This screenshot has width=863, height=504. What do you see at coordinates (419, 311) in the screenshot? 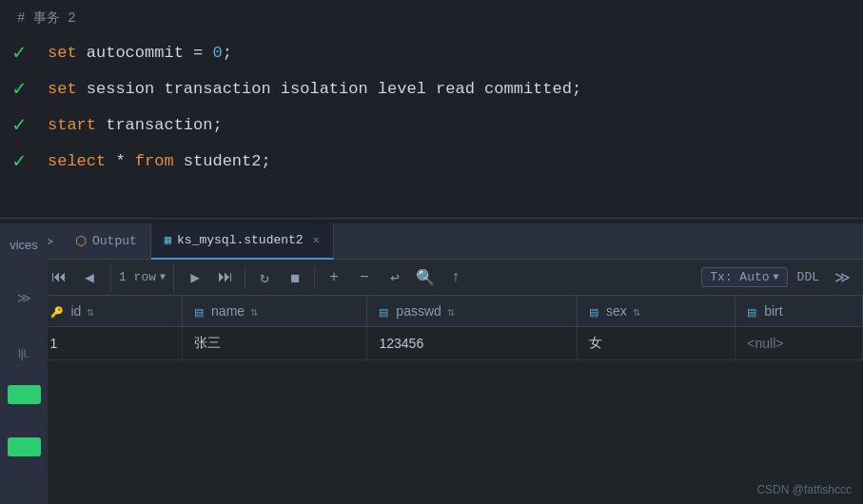
I see `col-name-passwd: passwd` at bounding box center [419, 311].